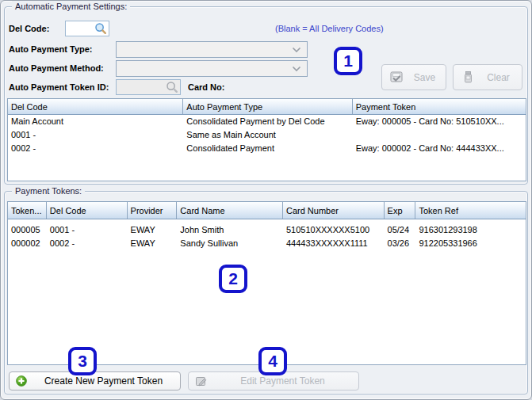 This screenshot has width=532, height=400. I want to click on cell-payment-token, so click(439, 135).